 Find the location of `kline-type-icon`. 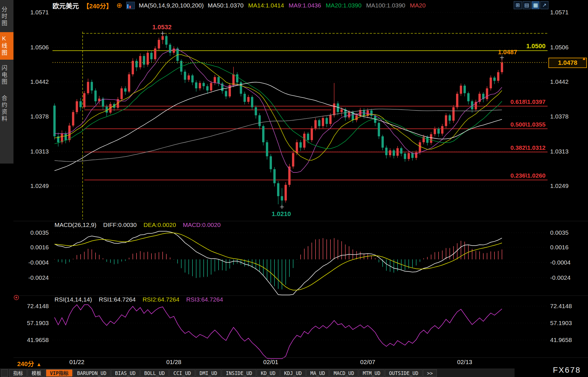

kline-type-icon is located at coordinates (131, 5).